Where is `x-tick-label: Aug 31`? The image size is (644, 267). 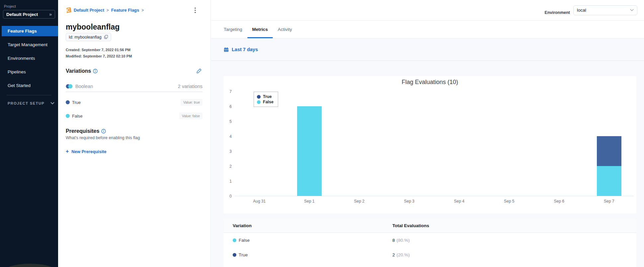
x-tick-label: Aug 31 is located at coordinates (259, 201).